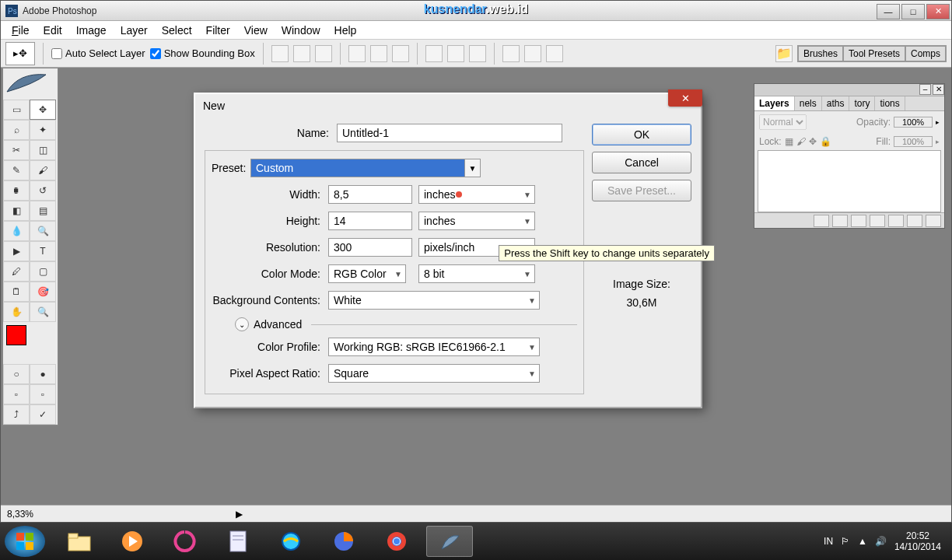 This screenshot has width=952, height=560. I want to click on shape-tool: ▢, so click(43, 271).